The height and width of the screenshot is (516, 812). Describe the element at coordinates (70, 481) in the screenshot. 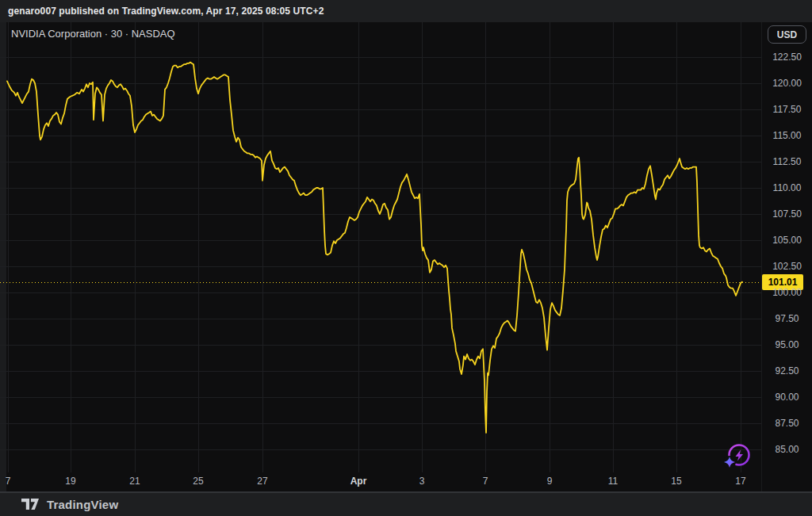

I see `time-tick-label: 19` at that location.